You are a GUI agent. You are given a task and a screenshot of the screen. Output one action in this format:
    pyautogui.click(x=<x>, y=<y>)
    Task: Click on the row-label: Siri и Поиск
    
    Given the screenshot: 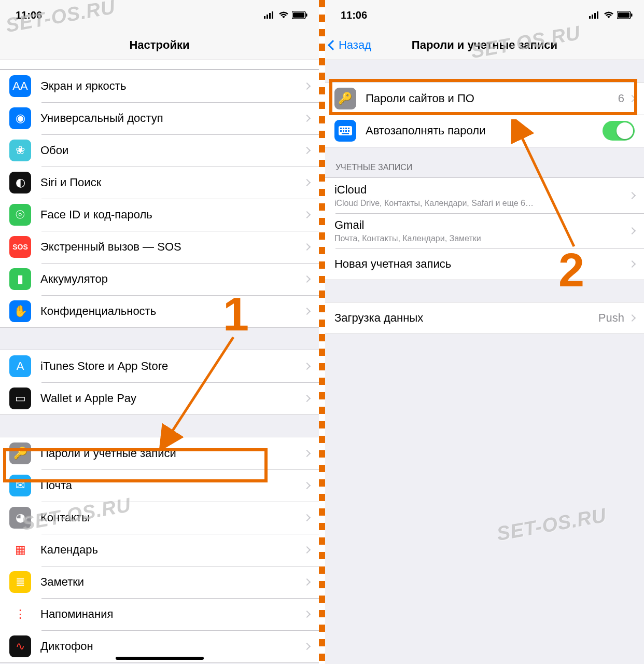 What is the action you would take?
    pyautogui.click(x=172, y=183)
    